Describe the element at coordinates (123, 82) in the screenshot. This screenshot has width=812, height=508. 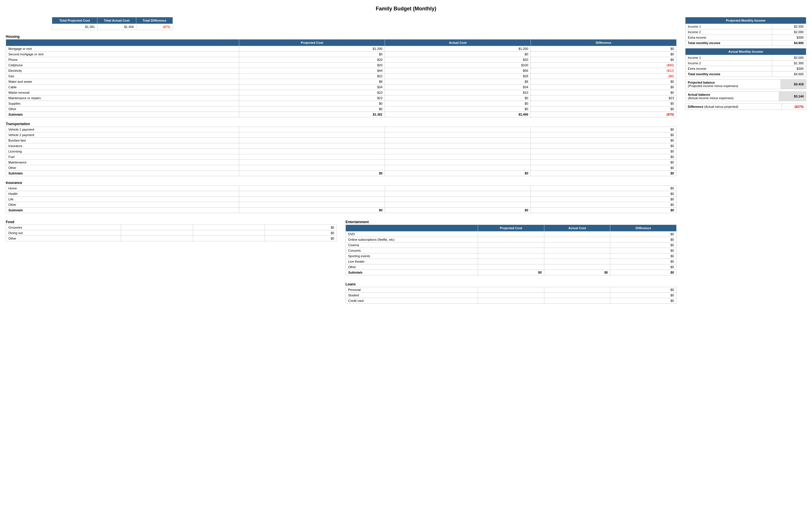
I see `row-label: Water and sewer` at that location.